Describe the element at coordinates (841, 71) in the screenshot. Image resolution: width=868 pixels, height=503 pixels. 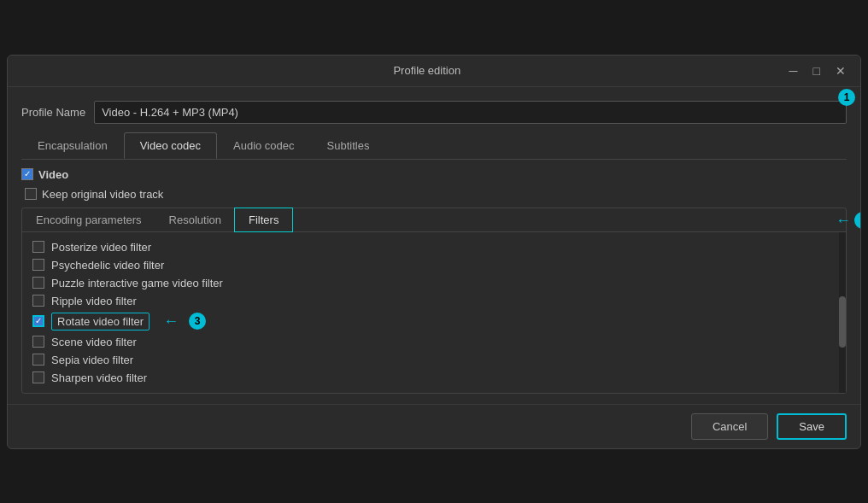
I see `close-button: ✕` at that location.